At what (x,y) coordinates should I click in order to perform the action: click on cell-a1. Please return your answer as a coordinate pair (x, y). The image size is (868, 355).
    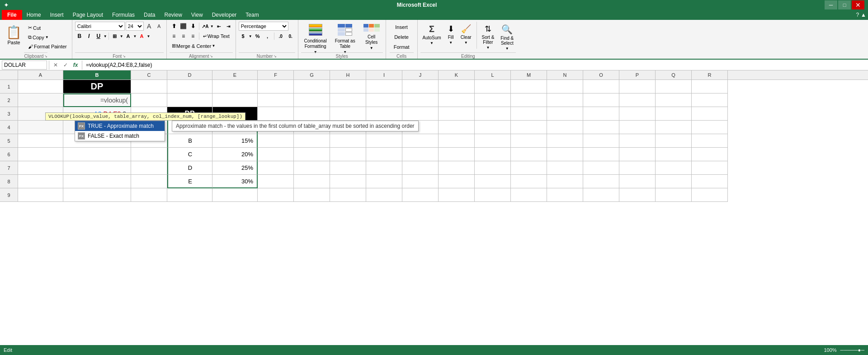
    Looking at the image, I should click on (41, 87).